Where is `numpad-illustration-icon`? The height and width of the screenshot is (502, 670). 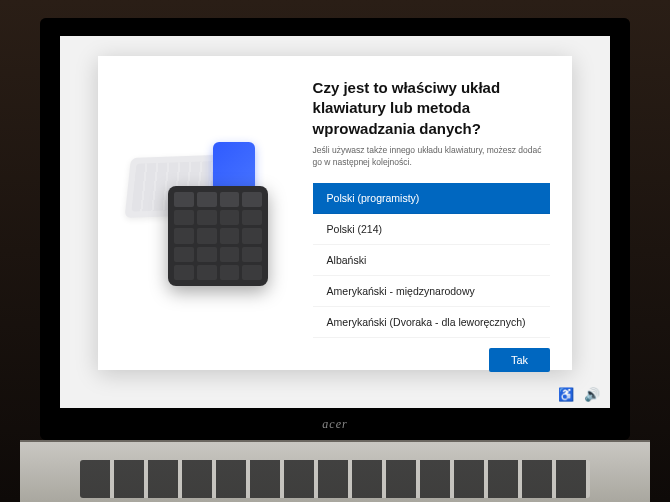 numpad-illustration-icon is located at coordinates (218, 236).